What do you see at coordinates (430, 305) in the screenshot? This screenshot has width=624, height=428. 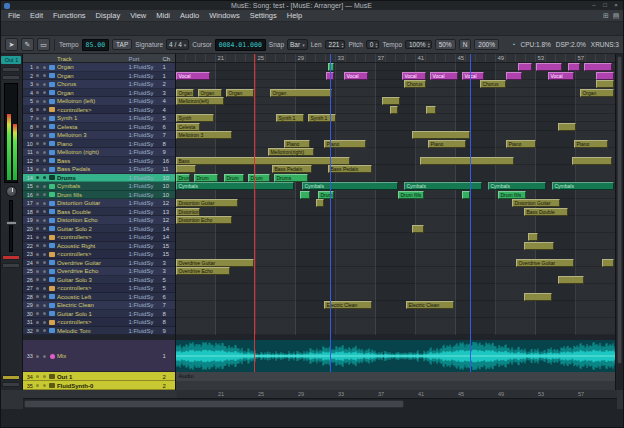 I see `midi-part: Electric Clean` at bounding box center [430, 305].